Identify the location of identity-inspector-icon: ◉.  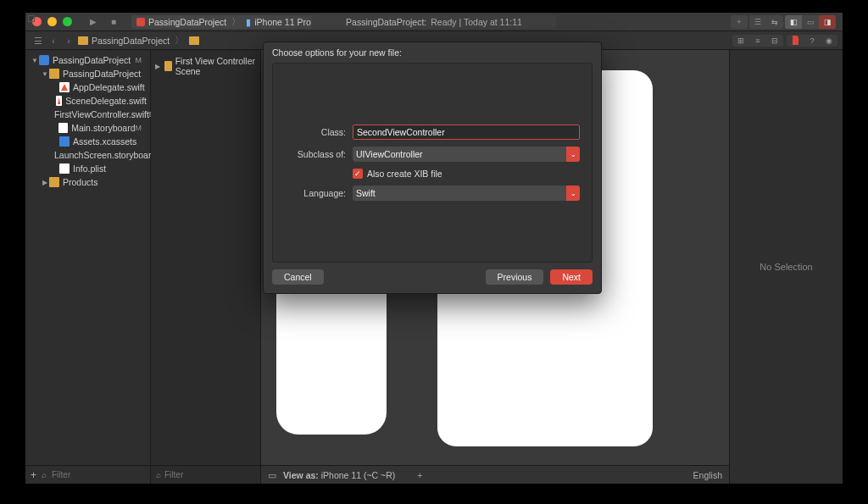
(829, 41).